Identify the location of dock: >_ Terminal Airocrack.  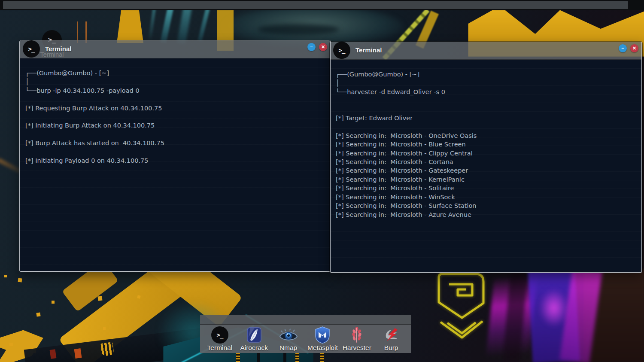
(306, 334).